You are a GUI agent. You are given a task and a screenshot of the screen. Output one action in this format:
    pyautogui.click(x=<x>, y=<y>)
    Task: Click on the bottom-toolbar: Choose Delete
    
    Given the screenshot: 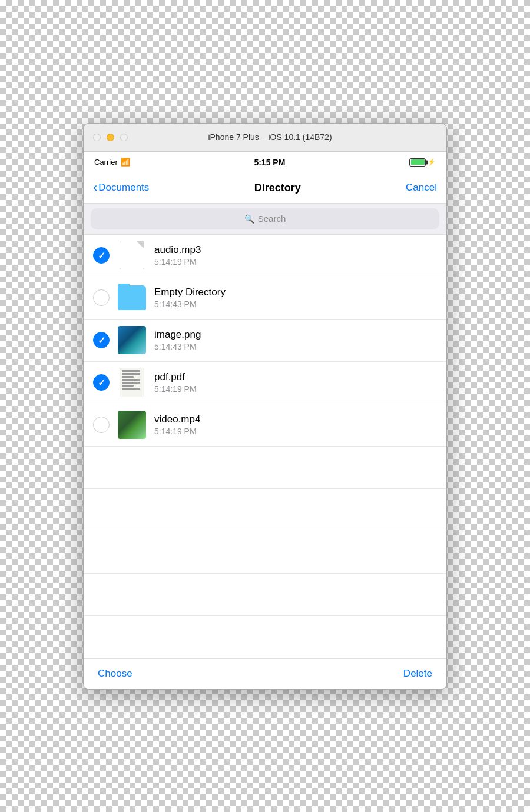 What is the action you would take?
    pyautogui.click(x=265, y=674)
    